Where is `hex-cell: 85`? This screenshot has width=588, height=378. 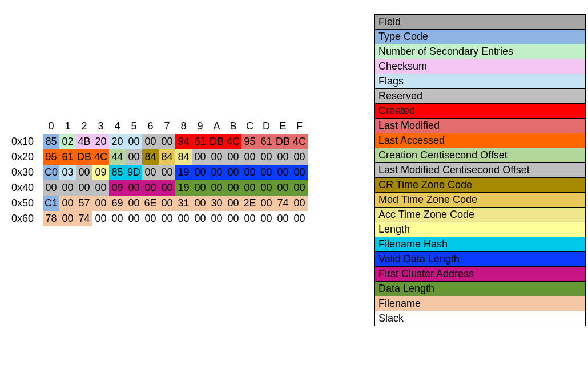
hex-cell: 85 is located at coordinates (118, 172).